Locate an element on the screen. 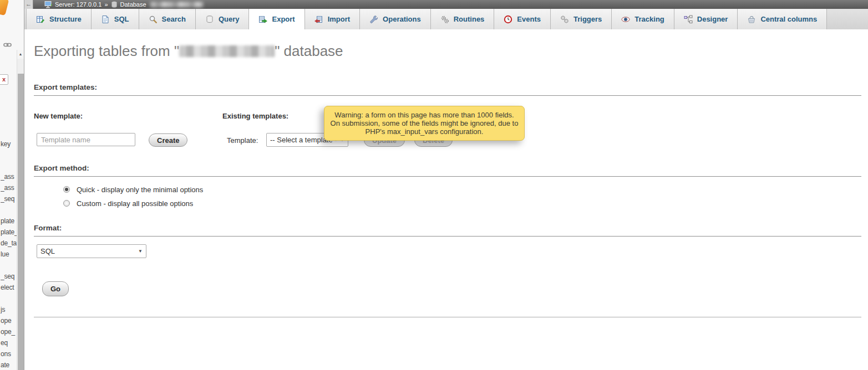 The width and height of the screenshot is (868, 370). create-template-button: Create is located at coordinates (168, 140).